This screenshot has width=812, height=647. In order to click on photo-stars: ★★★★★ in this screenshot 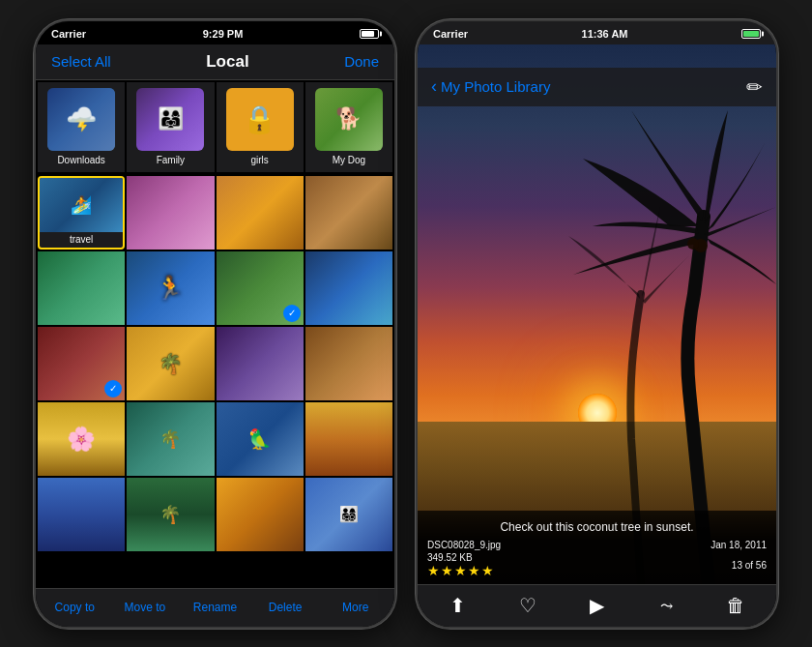, I will do `click(461, 571)`.